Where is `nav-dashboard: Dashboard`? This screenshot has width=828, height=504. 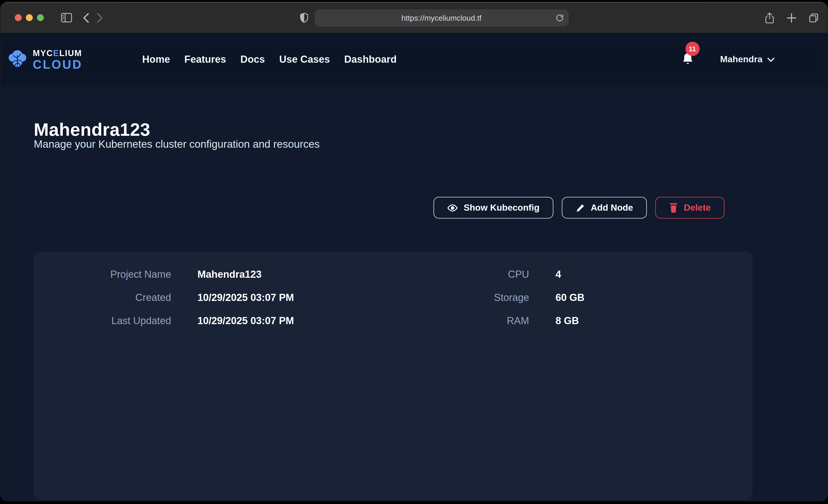
nav-dashboard: Dashboard is located at coordinates (370, 60).